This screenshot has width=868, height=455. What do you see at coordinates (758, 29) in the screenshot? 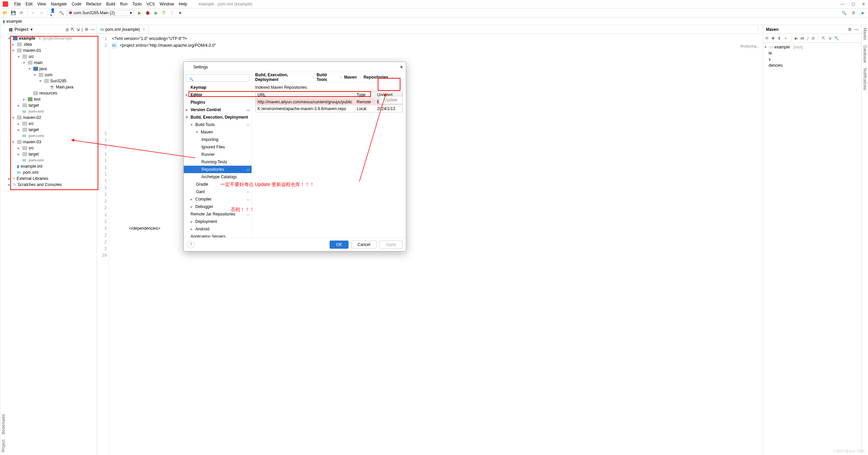
I see `tab-more-icon: ⋮` at bounding box center [758, 29].